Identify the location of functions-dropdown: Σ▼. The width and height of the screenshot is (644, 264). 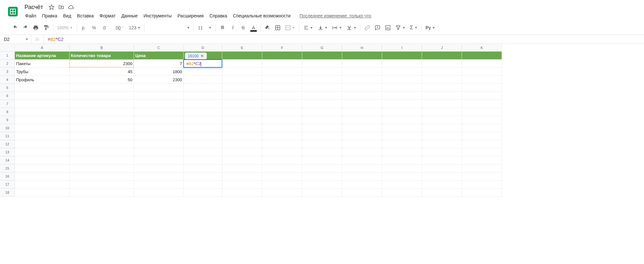
(414, 28).